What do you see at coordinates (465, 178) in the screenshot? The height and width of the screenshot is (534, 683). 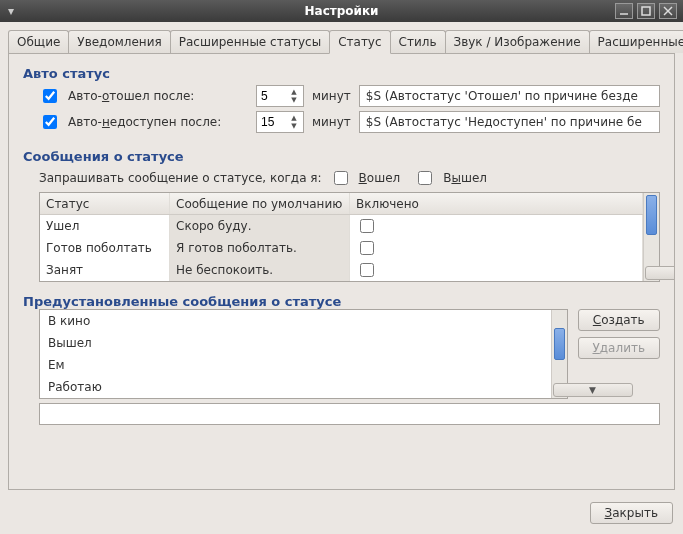 I see `left-label: Вышел` at bounding box center [465, 178].